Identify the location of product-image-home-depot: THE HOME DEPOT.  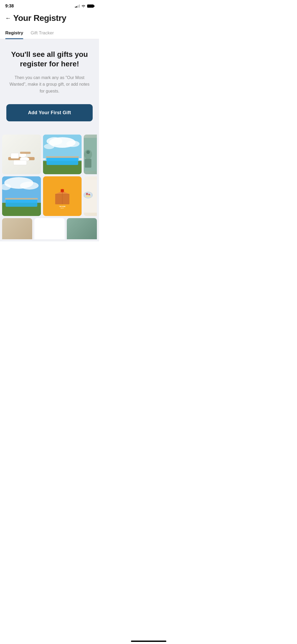
(62, 196).